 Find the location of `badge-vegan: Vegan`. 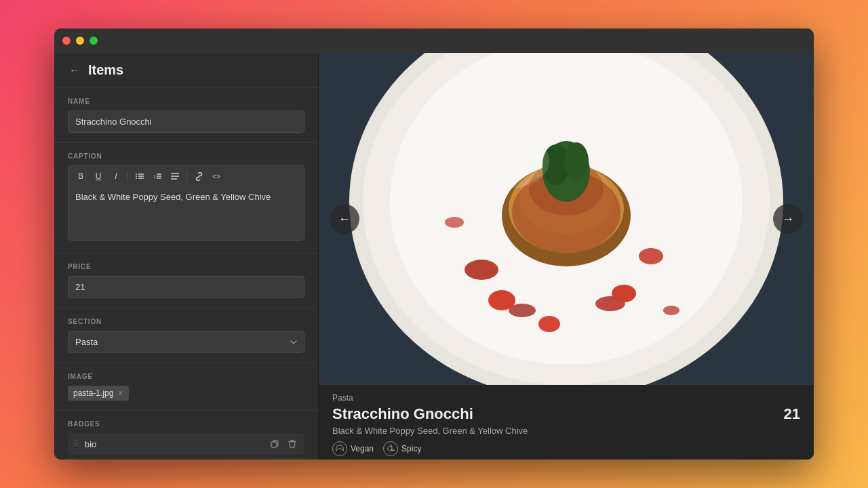

badge-vegan: Vegan is located at coordinates (353, 449).